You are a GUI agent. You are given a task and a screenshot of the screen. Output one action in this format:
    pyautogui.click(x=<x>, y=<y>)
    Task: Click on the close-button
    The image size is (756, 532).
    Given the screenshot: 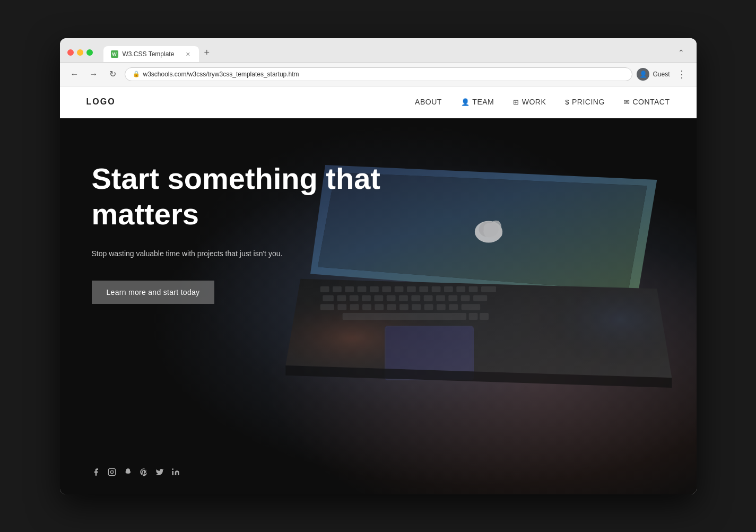 What is the action you would take?
    pyautogui.click(x=71, y=53)
    